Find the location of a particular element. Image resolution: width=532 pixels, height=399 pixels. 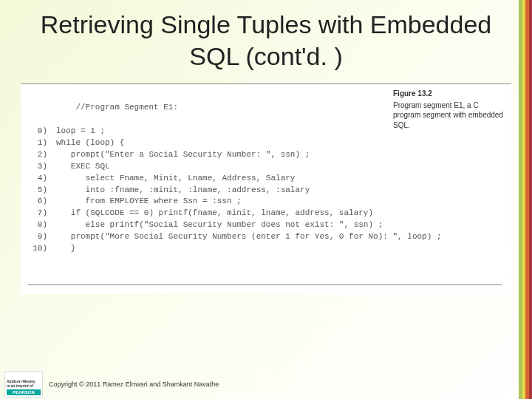

code-line: 8) else printf("Social Security Number d… is located at coordinates (265, 225).